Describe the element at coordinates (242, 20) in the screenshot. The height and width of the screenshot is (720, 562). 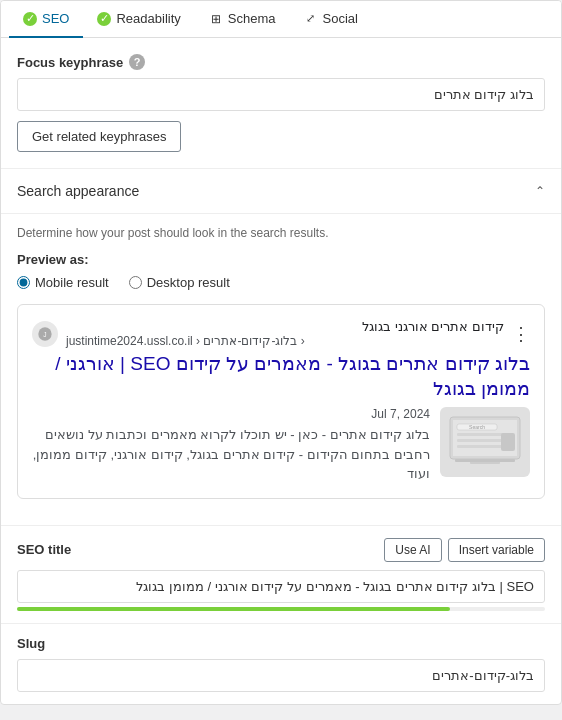
I see `tab-schema: ⊞ Schema` at that location.